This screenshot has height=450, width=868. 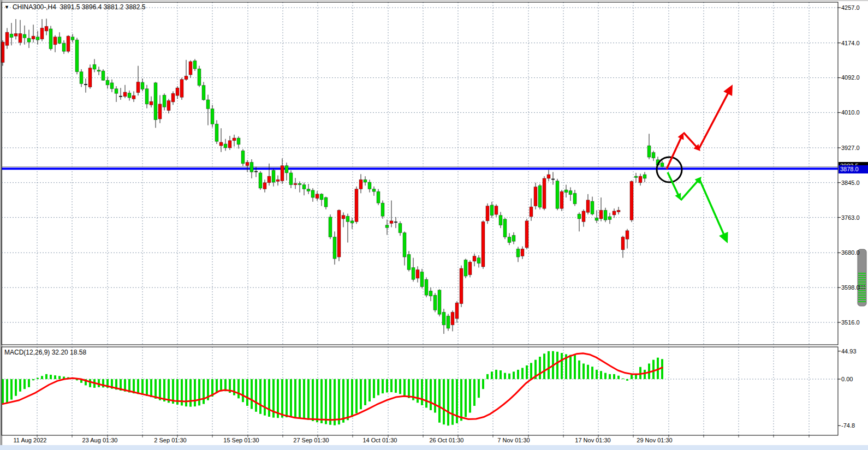 What do you see at coordinates (851, 8) in the screenshot?
I see `price-axis-label: 4257.0` at bounding box center [851, 8].